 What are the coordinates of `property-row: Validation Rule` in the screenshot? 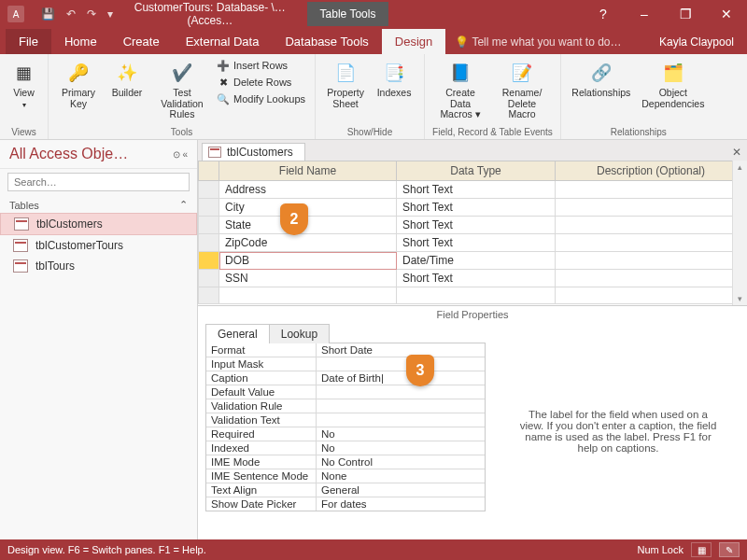 It's located at (345, 407).